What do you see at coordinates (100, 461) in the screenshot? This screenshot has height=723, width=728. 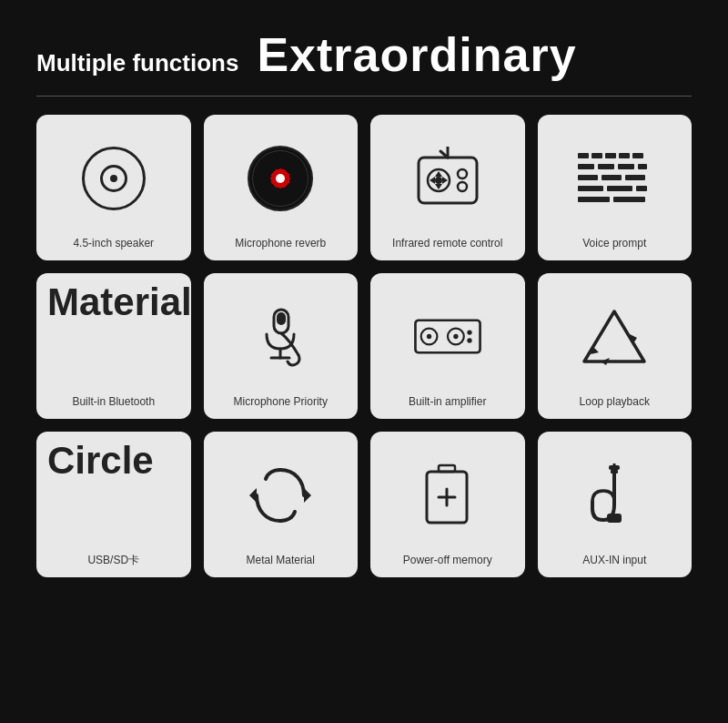 I see `circle-text: Circle` at bounding box center [100, 461].